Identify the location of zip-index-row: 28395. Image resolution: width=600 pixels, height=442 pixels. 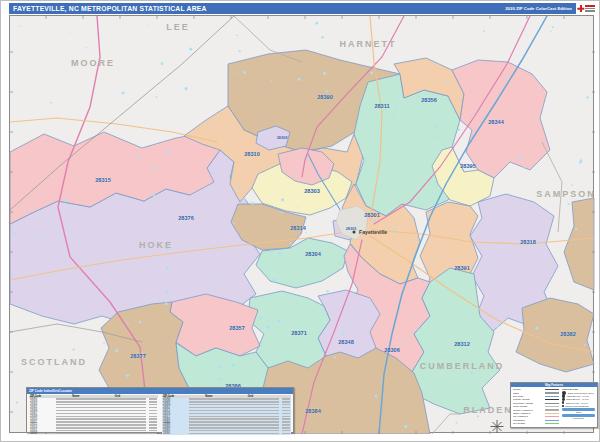
(226, 434).